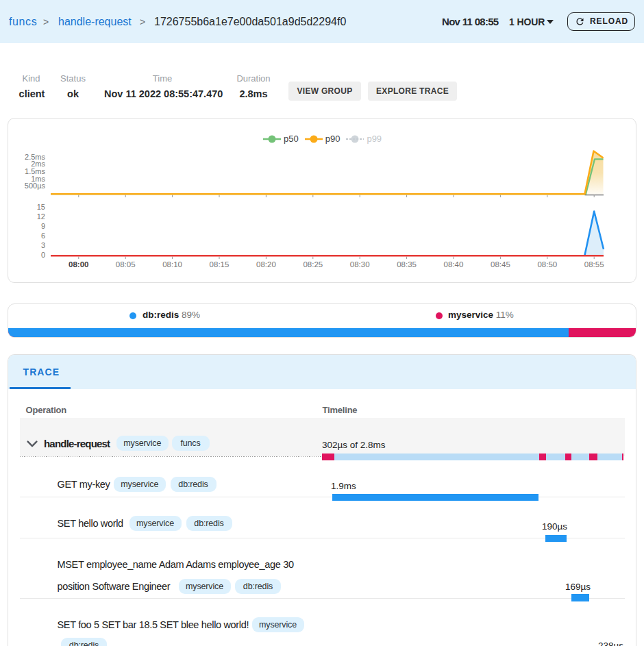  What do you see at coordinates (36, 186) in the screenshot?
I see `svg-text: 500µs` at bounding box center [36, 186].